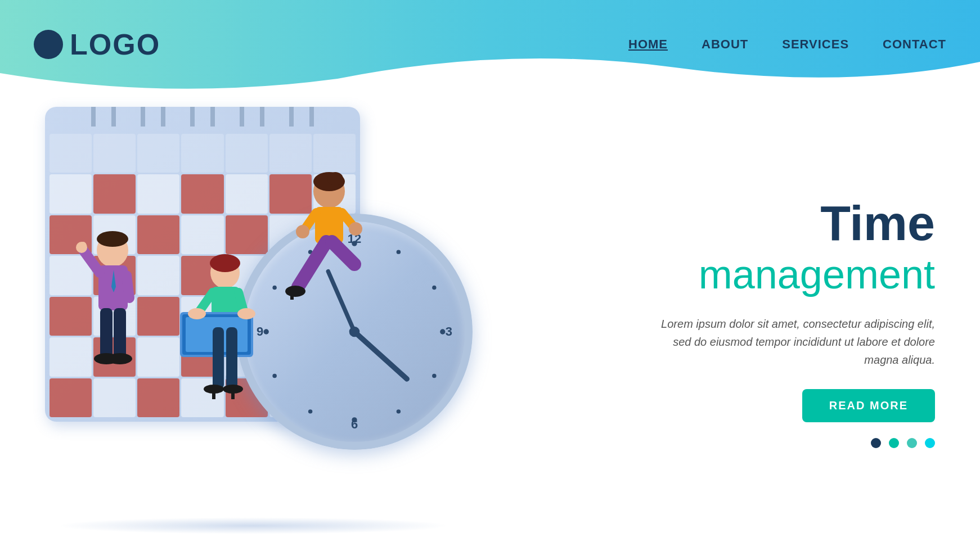 This screenshot has width=980, height=551. I want to click on nav-services: SERVICES, so click(816, 44).